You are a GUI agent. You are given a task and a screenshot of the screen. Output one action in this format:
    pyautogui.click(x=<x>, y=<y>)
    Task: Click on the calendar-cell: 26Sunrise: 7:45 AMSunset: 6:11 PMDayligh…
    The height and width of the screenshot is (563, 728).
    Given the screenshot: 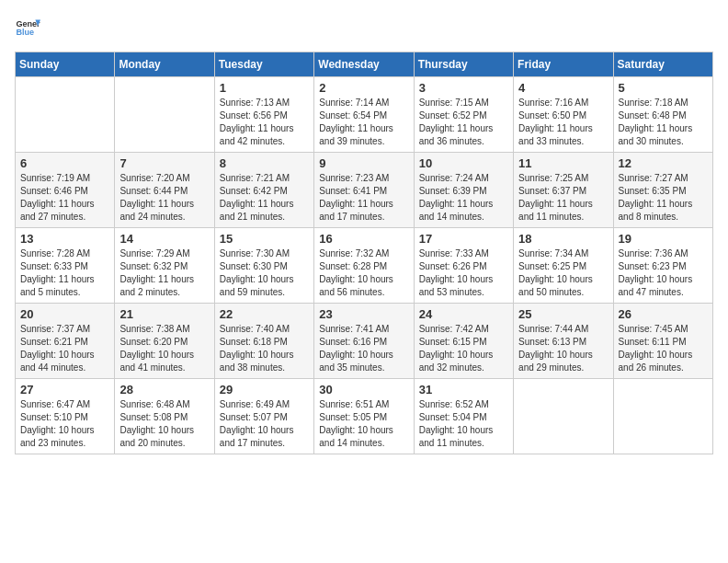 What is the action you would take?
    pyautogui.click(x=663, y=341)
    